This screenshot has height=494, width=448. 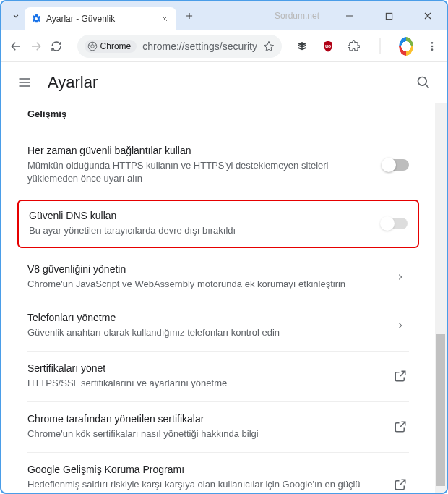 What do you see at coordinates (205, 485) in the screenshot?
I see `setting-desc: Hedeflenmiş saldırı riskiyle karşı karşı…` at bounding box center [205, 485].